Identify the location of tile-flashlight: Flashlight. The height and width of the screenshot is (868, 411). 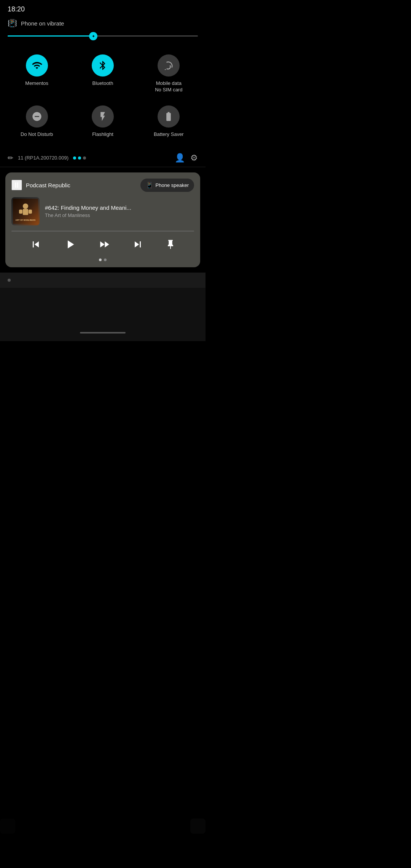
(103, 122).